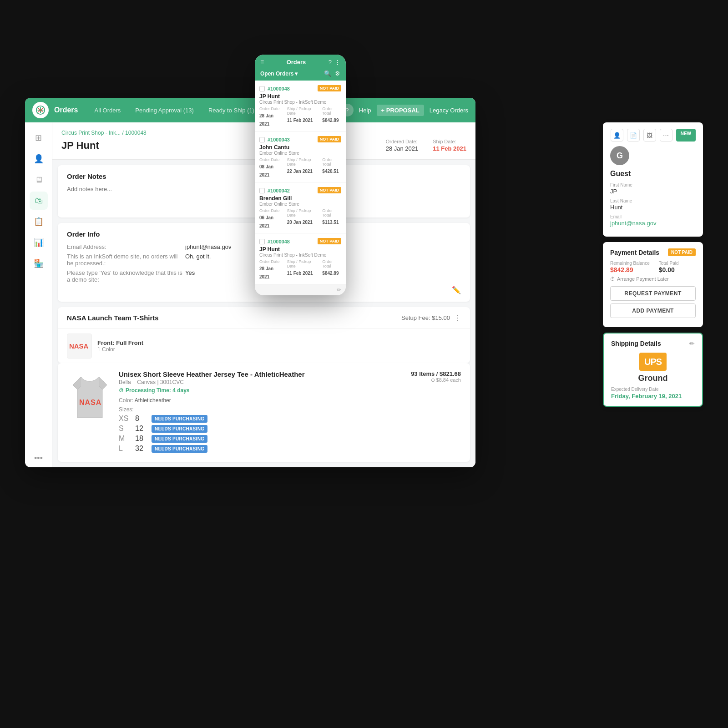 This screenshot has height=728, width=728. I want to click on breadcrumb-store: Circus Print Shop - Ink..., so click(91, 133).